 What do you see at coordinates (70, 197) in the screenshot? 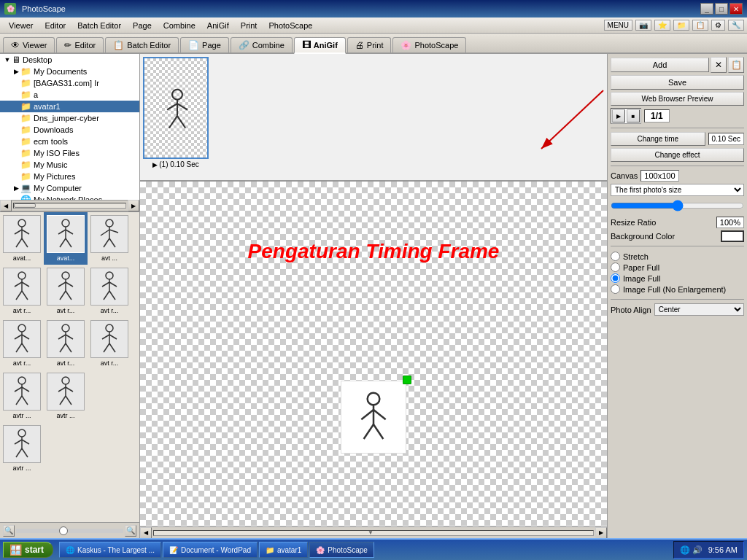
I see `tree-item-network: 🌐 My Network Places` at bounding box center [70, 197].